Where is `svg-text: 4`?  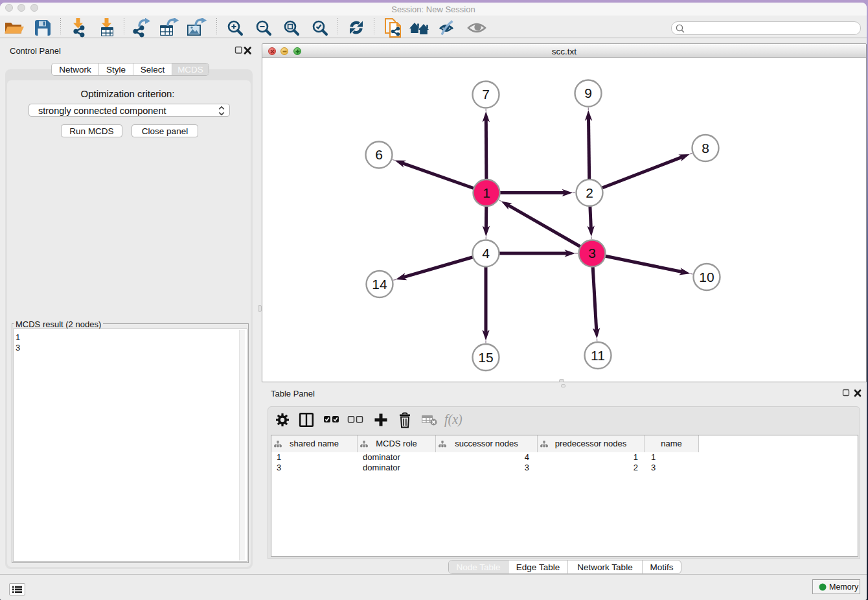 svg-text: 4 is located at coordinates (486, 253).